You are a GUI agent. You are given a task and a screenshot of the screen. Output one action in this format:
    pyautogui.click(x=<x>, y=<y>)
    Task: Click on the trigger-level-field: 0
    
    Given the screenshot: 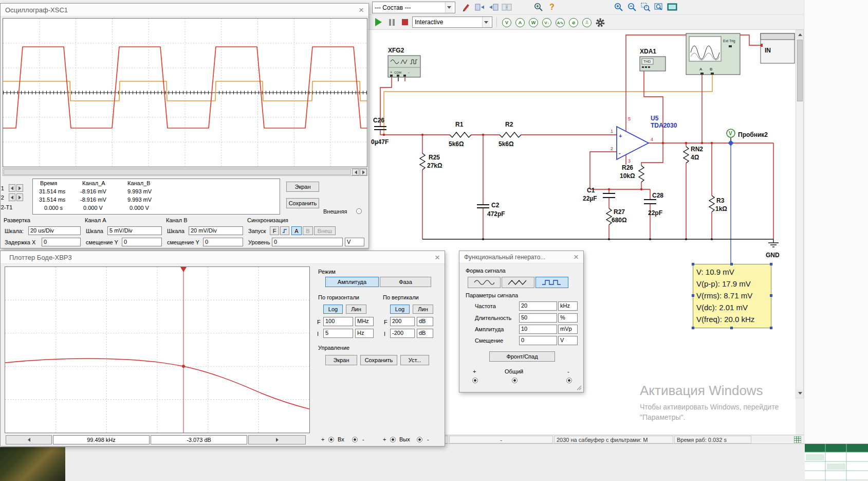 What is the action you would take?
    pyautogui.click(x=307, y=242)
    